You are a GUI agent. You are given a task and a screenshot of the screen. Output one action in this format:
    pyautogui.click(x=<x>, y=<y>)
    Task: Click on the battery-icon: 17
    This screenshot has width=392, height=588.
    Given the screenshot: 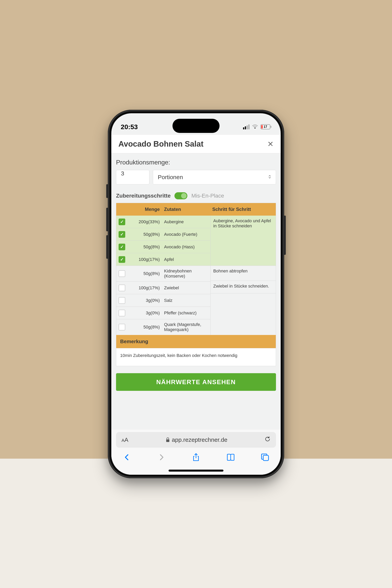 What is the action you would take?
    pyautogui.click(x=266, y=127)
    